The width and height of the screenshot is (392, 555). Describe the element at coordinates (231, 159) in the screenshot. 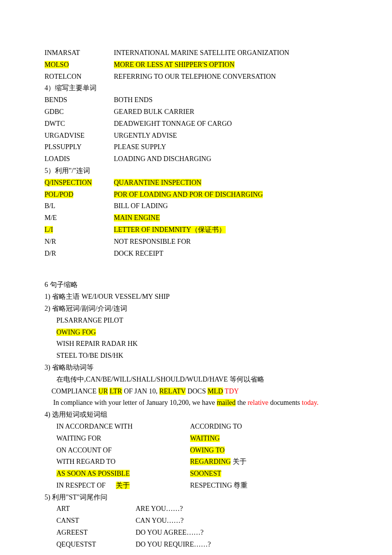

I see `definition: LOADING AND DISCHARGING` at that location.